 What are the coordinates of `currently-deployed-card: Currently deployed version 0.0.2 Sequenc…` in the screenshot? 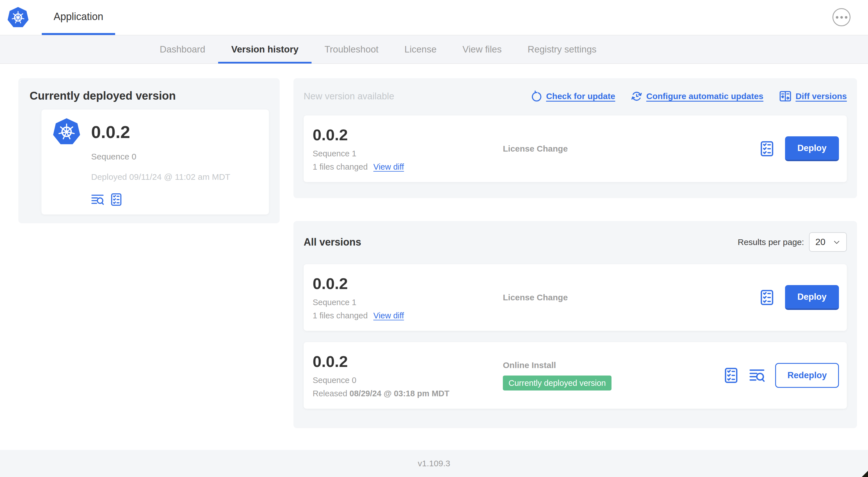 It's located at (149, 151).